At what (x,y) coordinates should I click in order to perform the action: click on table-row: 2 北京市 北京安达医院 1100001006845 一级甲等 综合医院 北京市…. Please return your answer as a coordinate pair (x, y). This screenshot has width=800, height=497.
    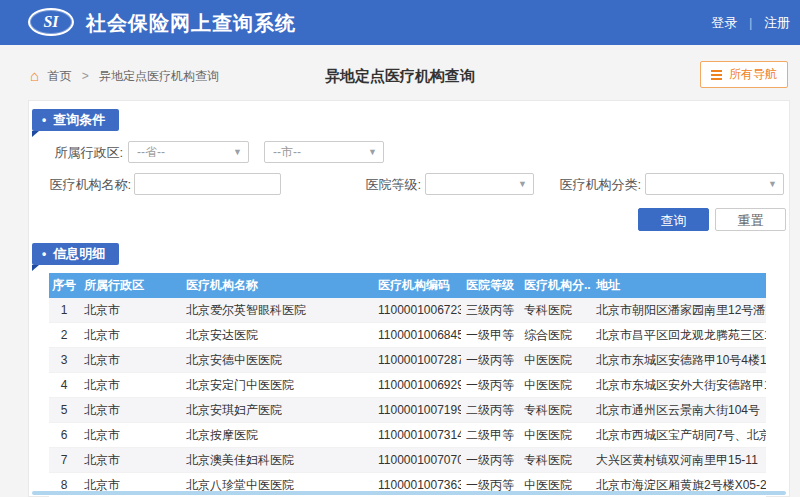
    Looking at the image, I should click on (408, 336).